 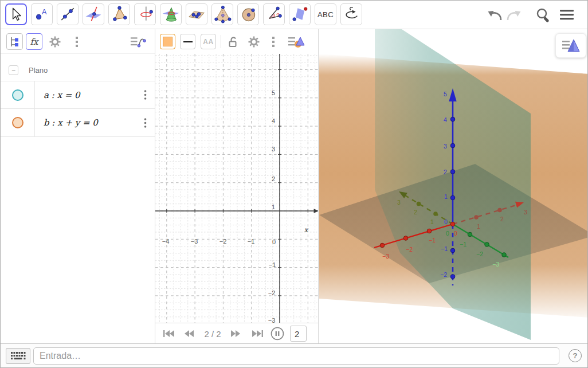 What do you see at coordinates (300, 14) in the screenshot?
I see `reflect-icon` at bounding box center [300, 14].